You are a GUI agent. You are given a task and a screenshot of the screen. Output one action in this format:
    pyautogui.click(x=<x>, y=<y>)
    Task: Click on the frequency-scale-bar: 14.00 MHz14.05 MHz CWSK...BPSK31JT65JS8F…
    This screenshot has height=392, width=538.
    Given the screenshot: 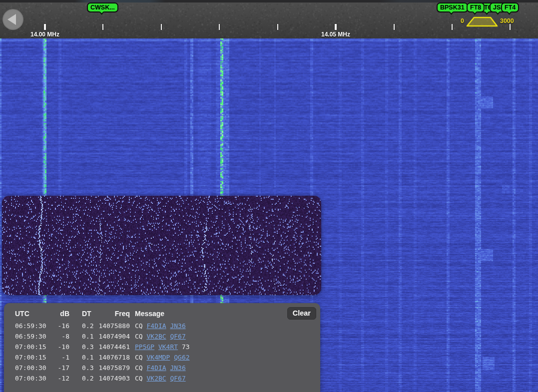 What is the action you would take?
    pyautogui.click(x=269, y=20)
    